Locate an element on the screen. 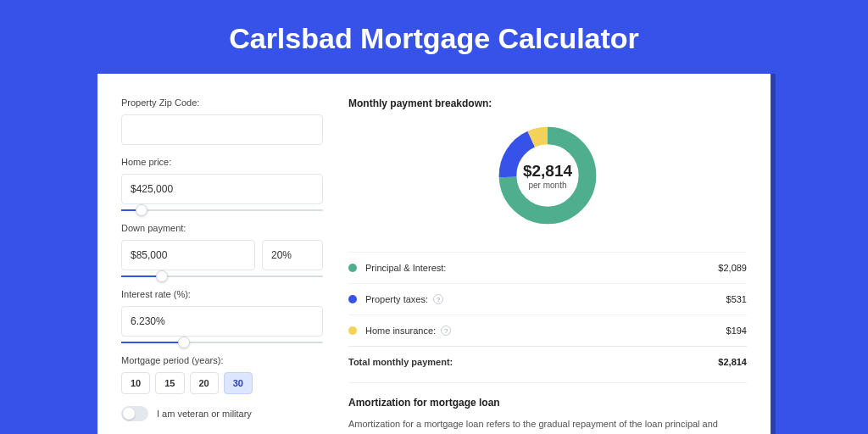 The width and height of the screenshot is (868, 434). taxes-label: Property taxes: is located at coordinates (397, 299).